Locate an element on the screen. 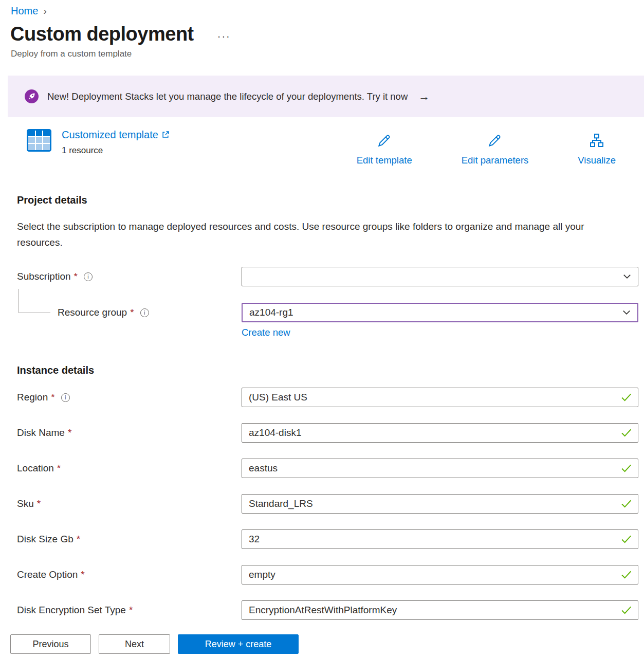 The image size is (644, 658). create-option-value: empty is located at coordinates (435, 575).